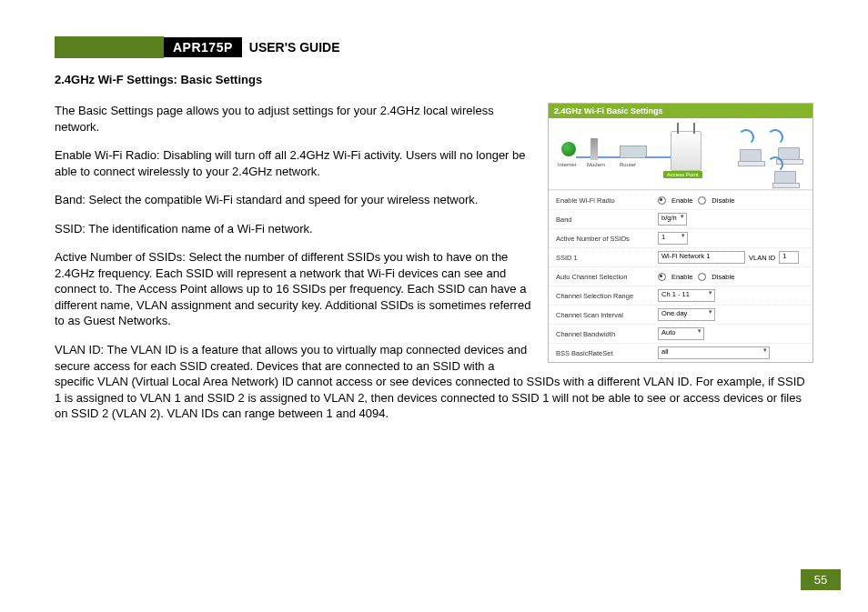 Image resolution: width=868 pixels, height=612 pixels. What do you see at coordinates (681, 233) in the screenshot?
I see `settings-screenshot: 2.4GHz Wi-Fi Basic Settings Access Point…` at bounding box center [681, 233].